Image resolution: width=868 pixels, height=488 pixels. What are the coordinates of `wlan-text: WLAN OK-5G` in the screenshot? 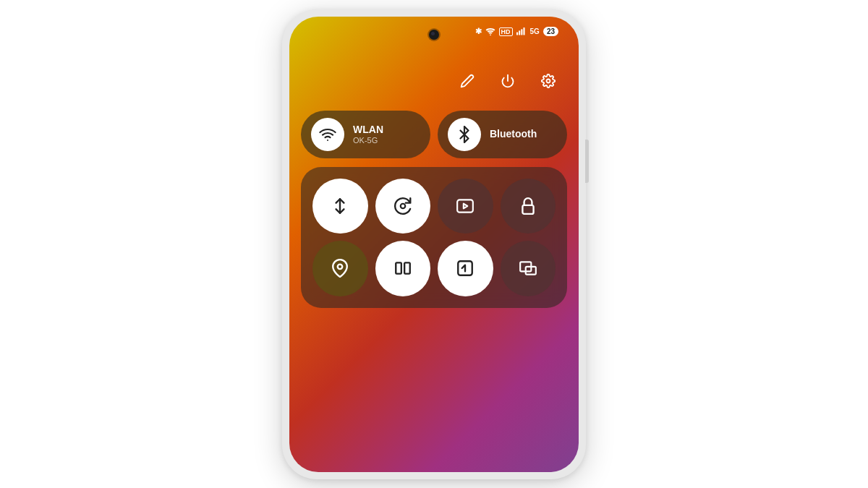 It's located at (368, 134).